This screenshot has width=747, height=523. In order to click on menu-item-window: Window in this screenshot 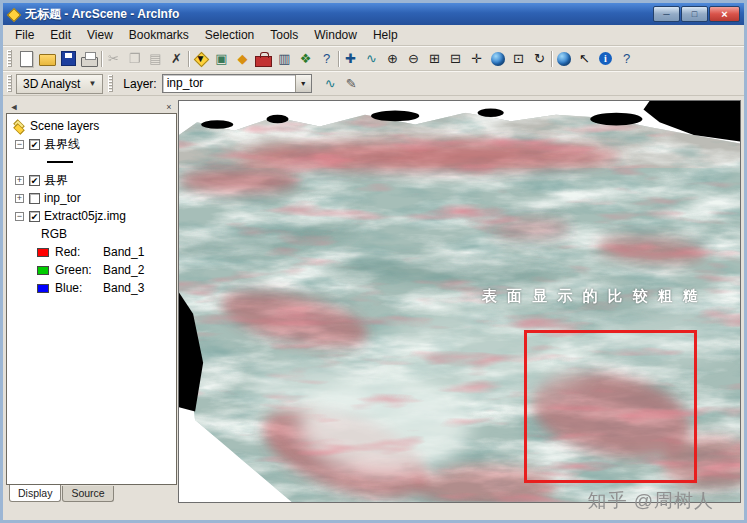, I will do `click(336, 35)`.